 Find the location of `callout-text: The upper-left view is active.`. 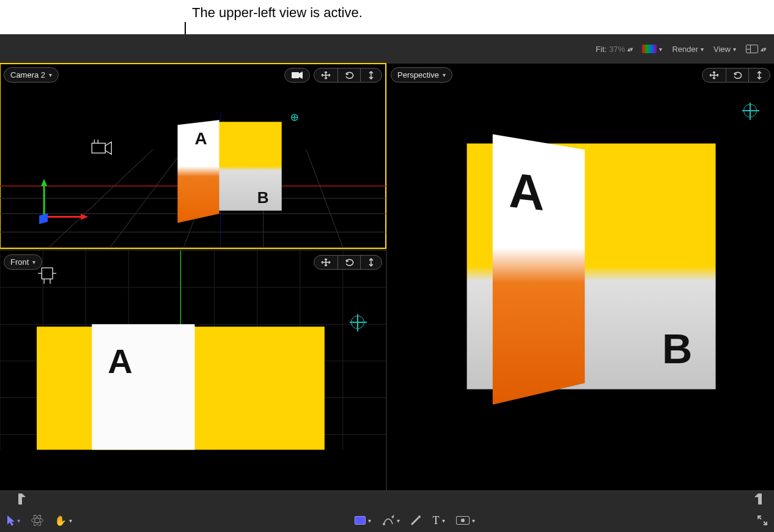

callout-text: The upper-left view is active. is located at coordinates (278, 12).